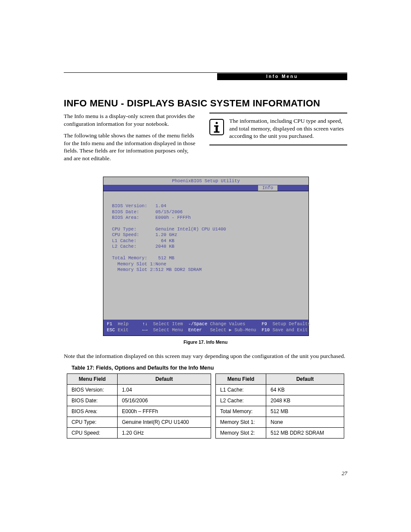  Describe the element at coordinates (92, 433) in the screenshot. I see `table-cell: CPU Speed:` at that location.